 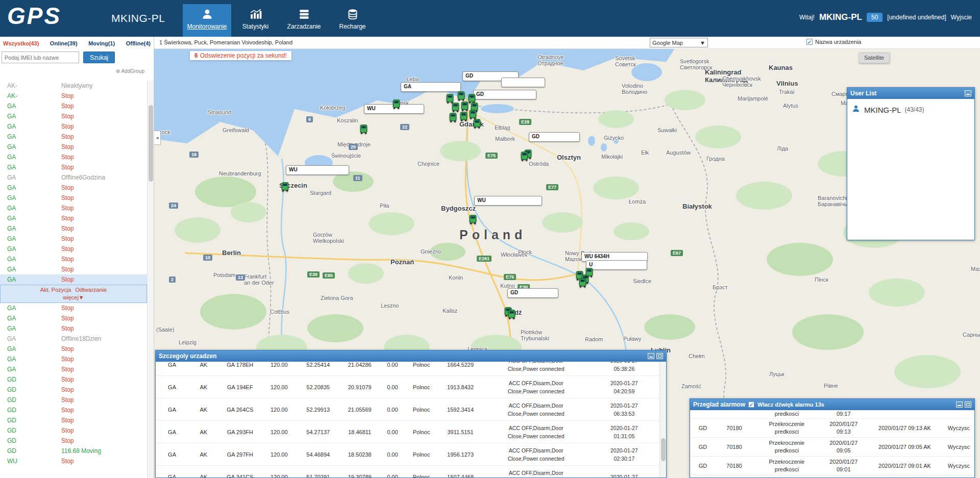 What do you see at coordinates (150, 280) in the screenshot?
I see `sidebar-scrollbar` at bounding box center [150, 280].